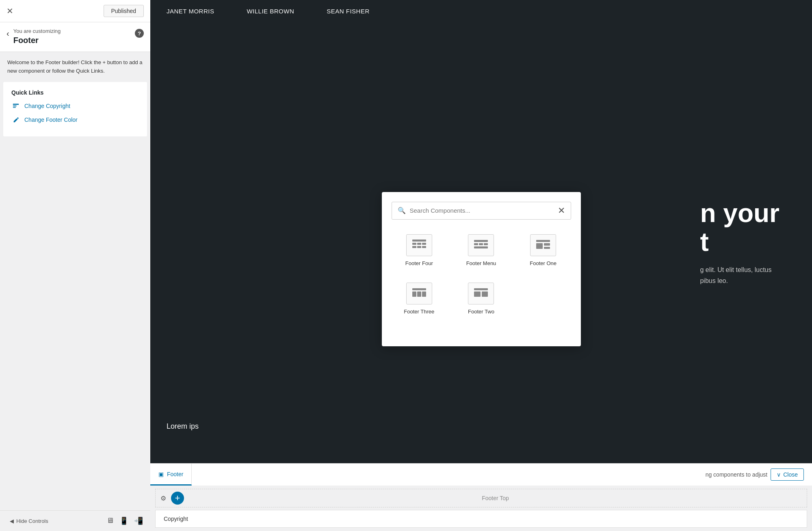  Describe the element at coordinates (481, 312) in the screenshot. I see `footer-two-label: Footer Two` at that location.